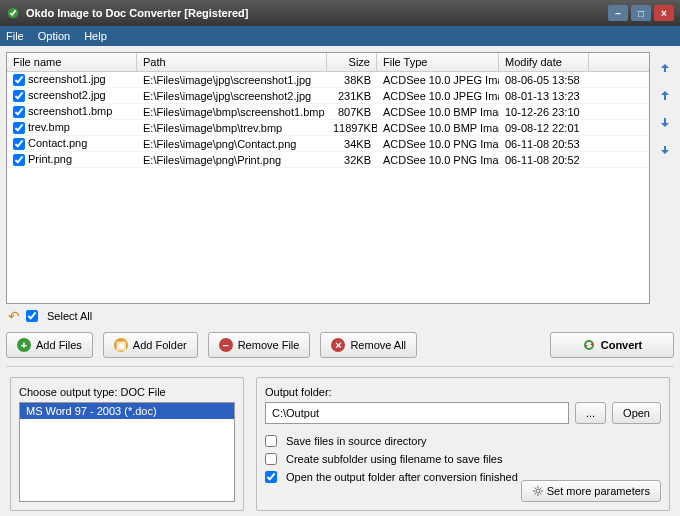  Describe the element at coordinates (589, 345) in the screenshot. I see `convert-icon` at that location.